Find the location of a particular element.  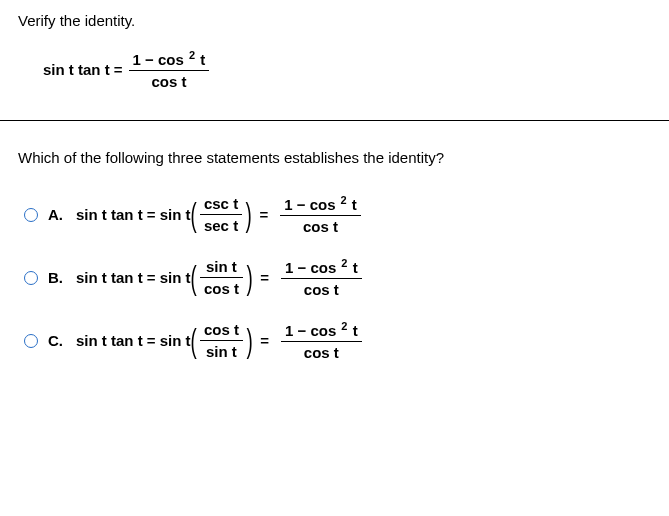

option-c-letter: C. is located at coordinates (57, 340).